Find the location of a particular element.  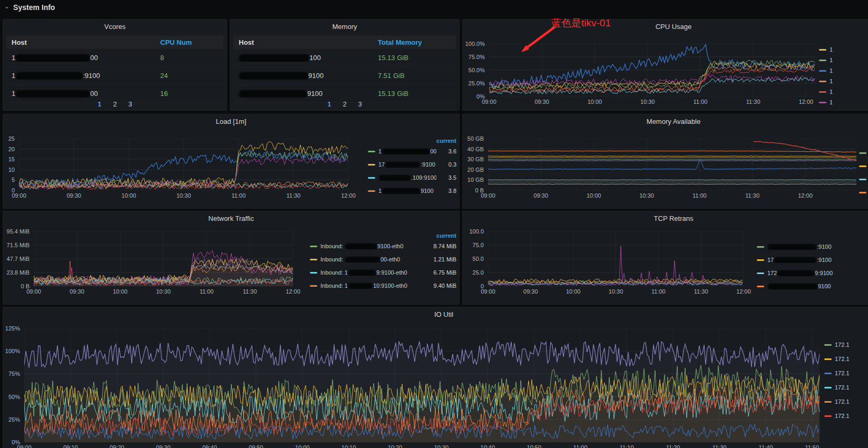

panel-title-vcores: Vcores is located at coordinates (115, 26).